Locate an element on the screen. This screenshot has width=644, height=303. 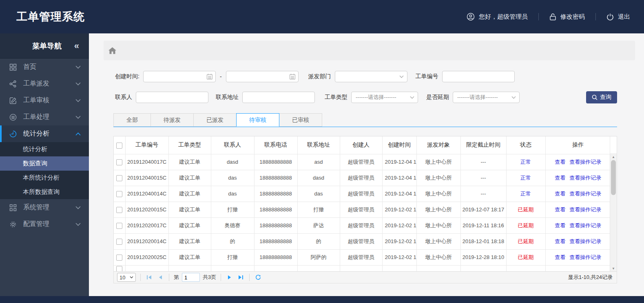
sidebar-item-home: 首页 is located at coordinates (44, 67).